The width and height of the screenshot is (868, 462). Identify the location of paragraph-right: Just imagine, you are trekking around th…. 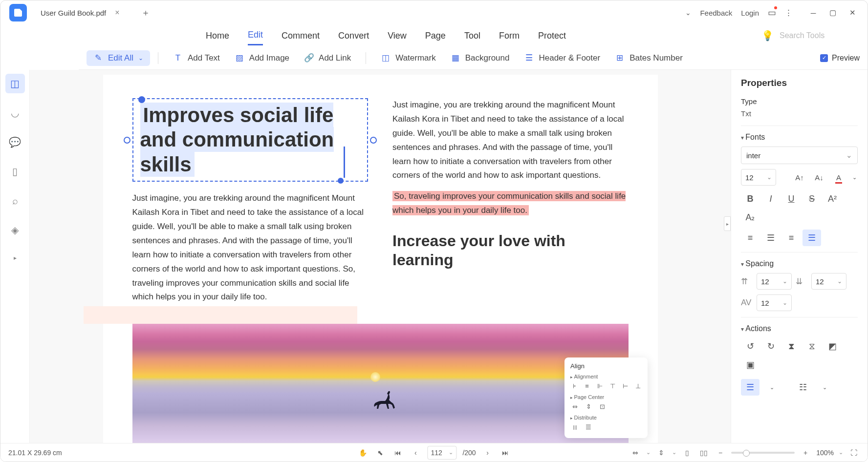
(510, 141).